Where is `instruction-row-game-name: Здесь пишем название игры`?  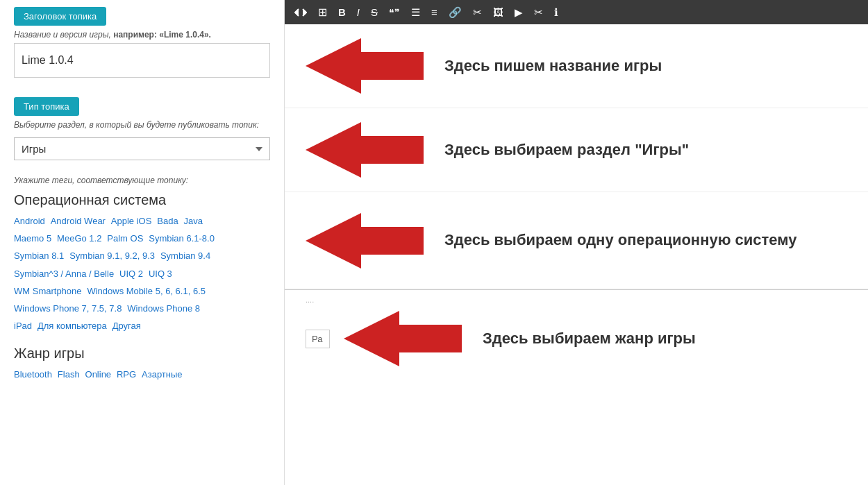 instruction-row-game-name: Здесь пишем название игры is located at coordinates (576, 67).